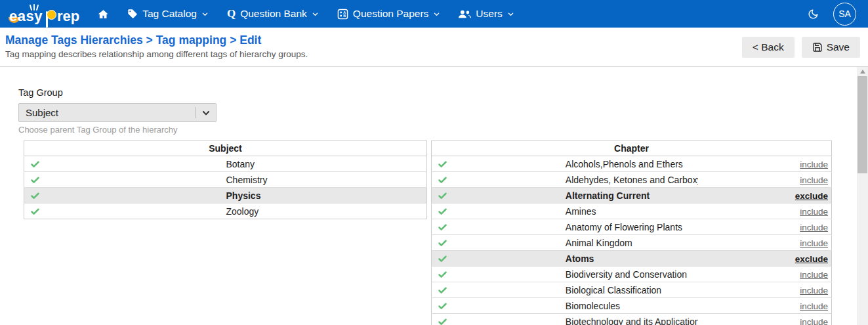  Describe the element at coordinates (226, 211) in the screenshot. I see `subject-row-zoology: Zoology` at that location.